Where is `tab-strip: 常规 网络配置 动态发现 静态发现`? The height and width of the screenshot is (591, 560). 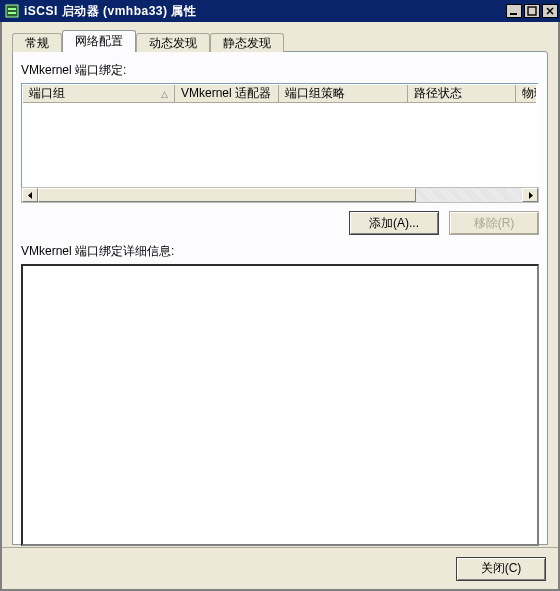 tab-strip: 常规 网络配置 动态发现 静态发现 is located at coordinates (148, 41).